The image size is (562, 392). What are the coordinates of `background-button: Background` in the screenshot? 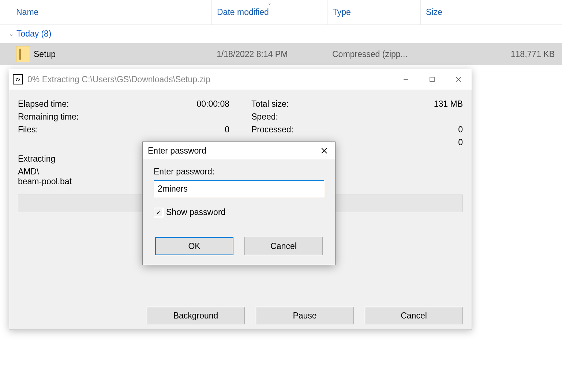 It's located at (196, 316).